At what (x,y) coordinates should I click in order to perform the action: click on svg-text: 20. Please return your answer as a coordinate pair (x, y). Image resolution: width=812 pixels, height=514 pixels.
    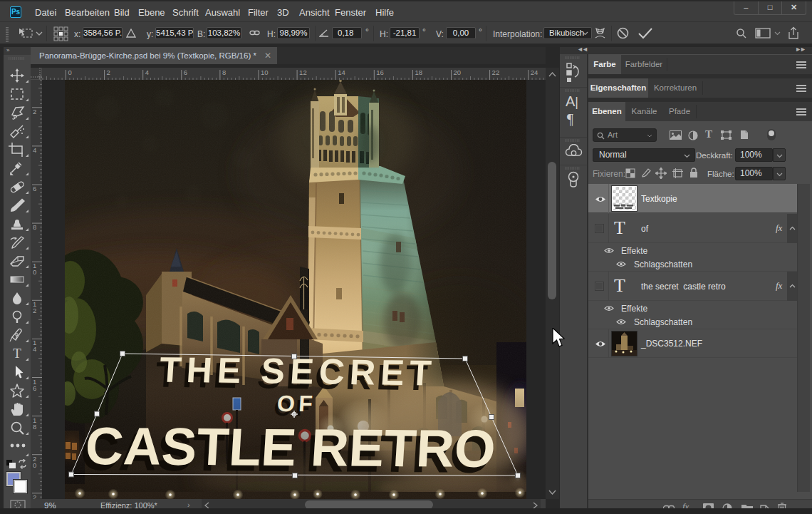
    Looking at the image, I should click on (457, 73).